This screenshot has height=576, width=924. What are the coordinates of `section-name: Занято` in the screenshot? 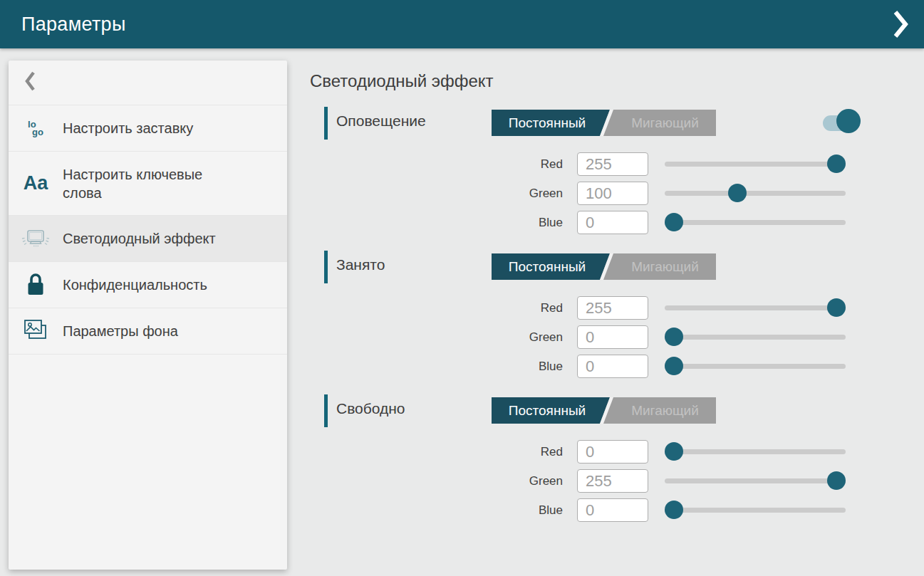 It's located at (360, 265).